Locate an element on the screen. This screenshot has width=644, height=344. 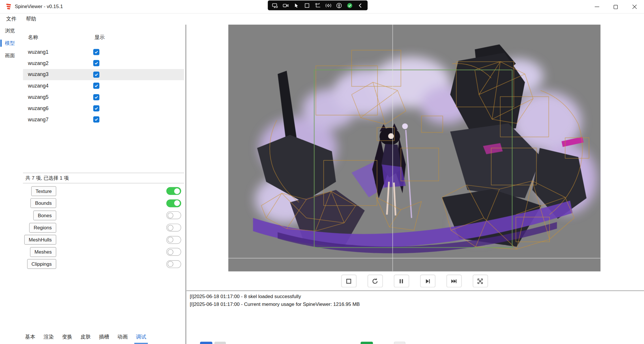
camera-icon is located at coordinates (286, 5).